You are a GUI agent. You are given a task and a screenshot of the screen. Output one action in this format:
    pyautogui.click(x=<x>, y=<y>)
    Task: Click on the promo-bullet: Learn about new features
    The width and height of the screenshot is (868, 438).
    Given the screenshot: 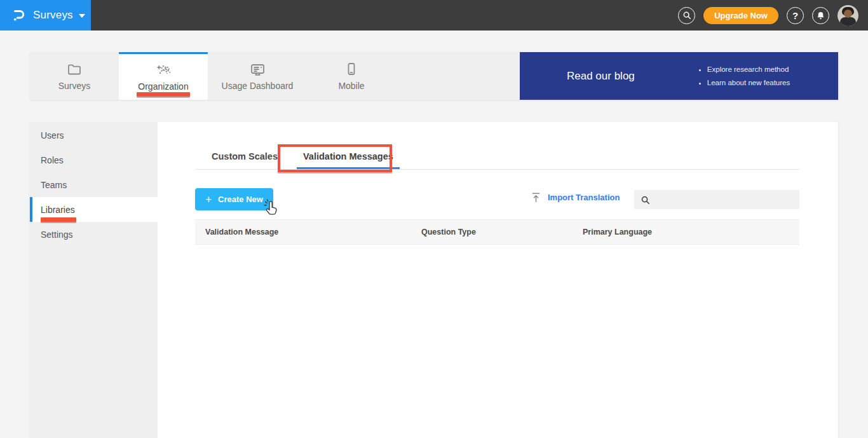 What is the action you would take?
    pyautogui.click(x=749, y=83)
    